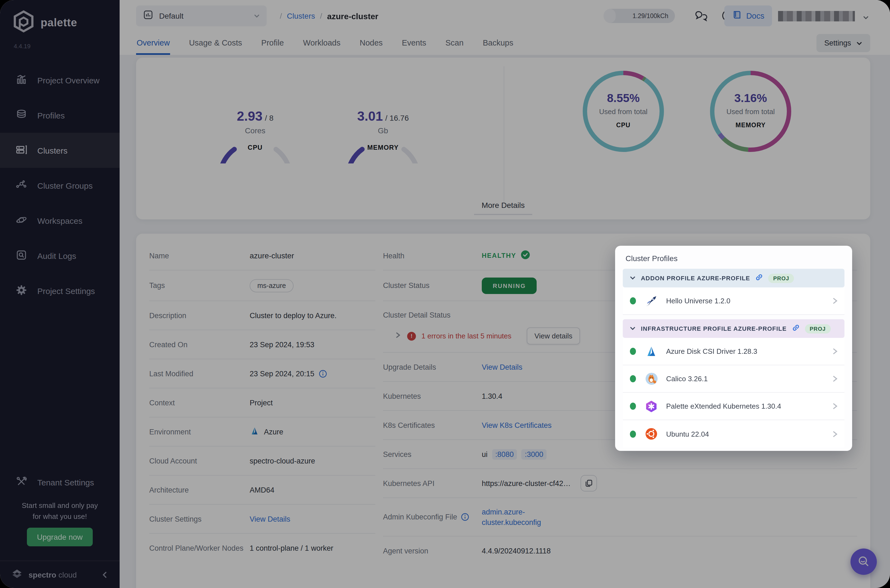 Image resolution: width=890 pixels, height=588 pixels. I want to click on cluster-profiles-panel: Cluster Profiles ADDON PROFILE AZURE-PRO…, so click(734, 348).